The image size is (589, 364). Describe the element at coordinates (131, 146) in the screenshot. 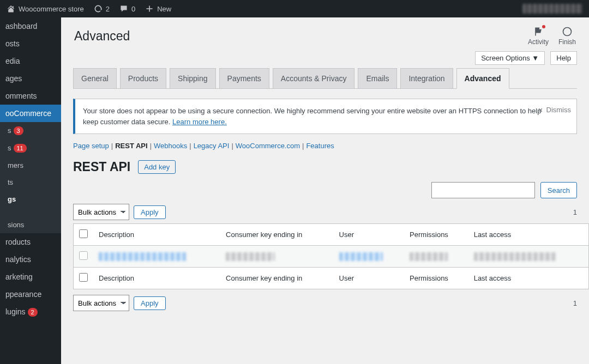

I see `subtab-rest-api: REST API` at that location.